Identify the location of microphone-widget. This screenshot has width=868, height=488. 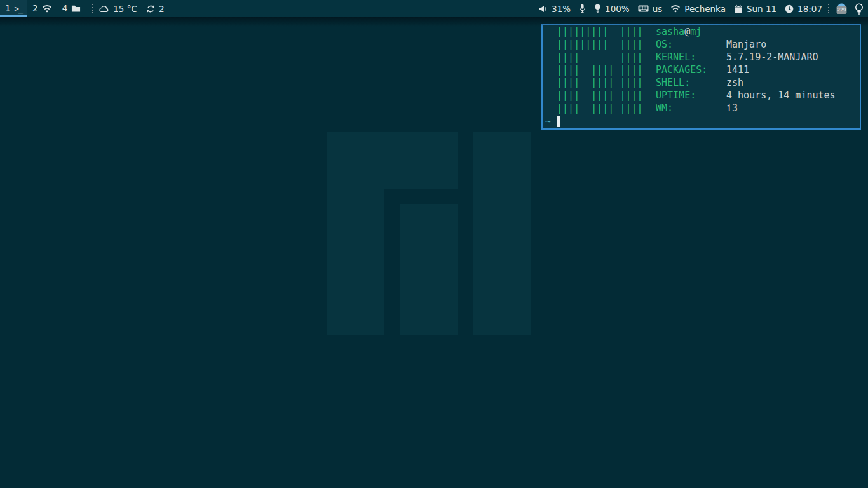
(582, 9).